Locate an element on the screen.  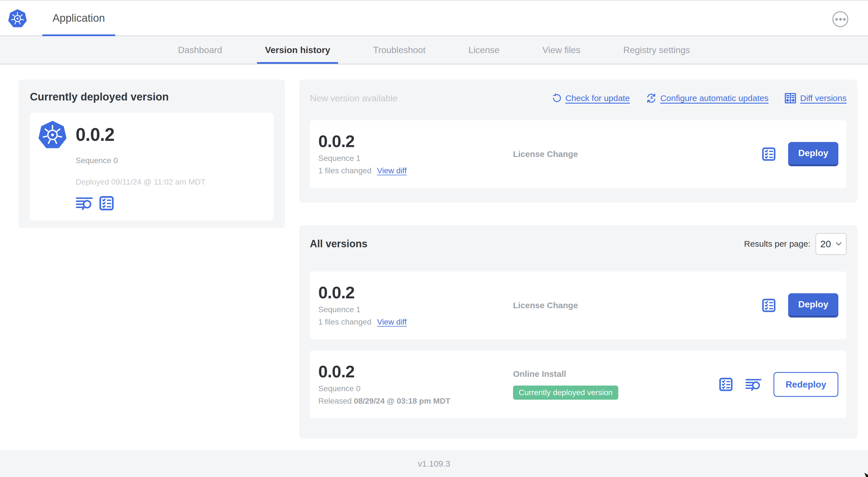
version-row: 0.0.2 Sequence 1 1 files changed View di… is located at coordinates (578, 305).